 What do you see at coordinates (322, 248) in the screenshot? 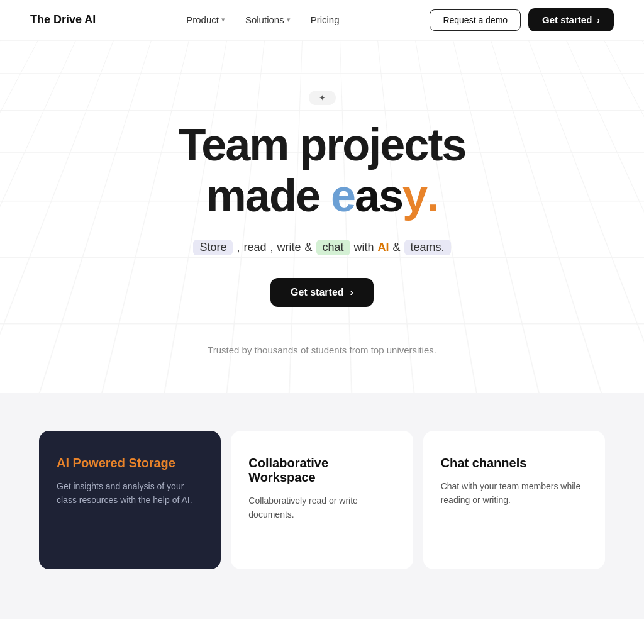
I see `hero-tags: Store , read , write & chat with AI & te…` at bounding box center [322, 248].